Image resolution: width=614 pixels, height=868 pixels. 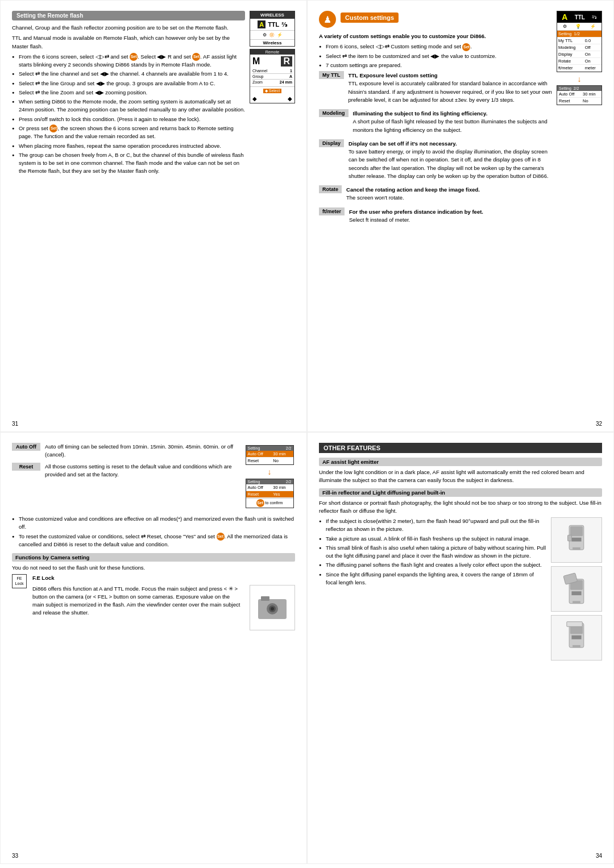 I want to click on functions-header: Functions by Camera setting, so click(x=154, y=557).